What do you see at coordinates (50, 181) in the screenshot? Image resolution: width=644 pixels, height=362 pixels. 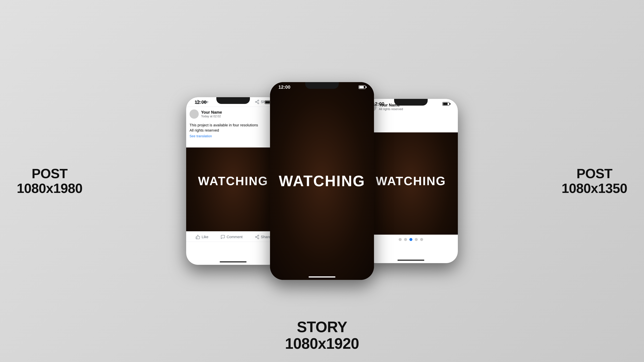 I see `left-label: POST 1080x1980` at bounding box center [50, 181].